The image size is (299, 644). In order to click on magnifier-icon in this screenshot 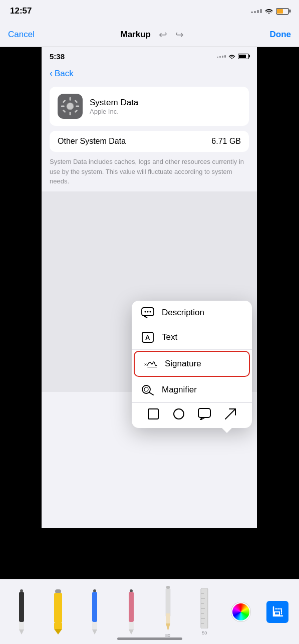, I will do `click(148, 390)`.